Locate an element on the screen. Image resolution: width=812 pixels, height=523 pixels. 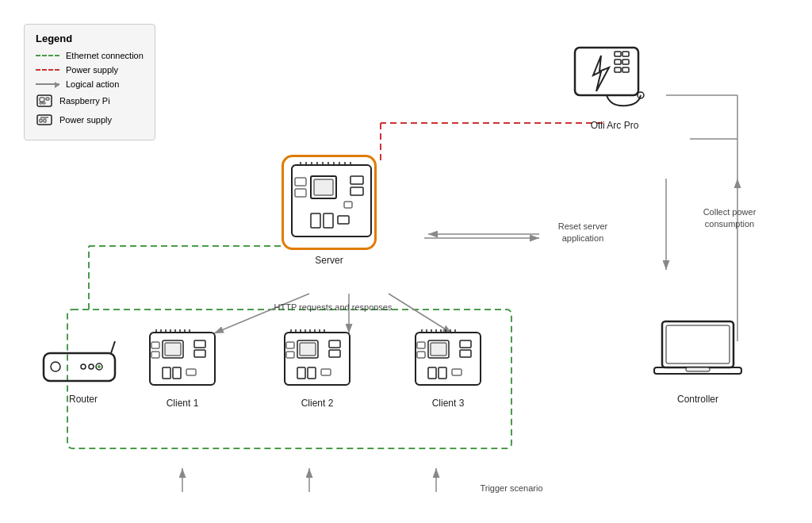
logical-line-icon is located at coordinates (48, 84).